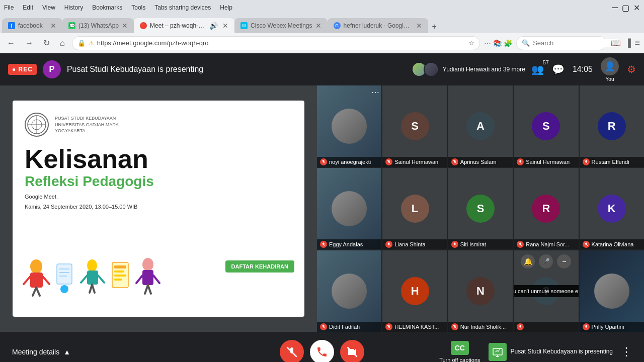  Describe the element at coordinates (480, 209) in the screenshot. I see `participant-tile: SSiti Ismirat` at that location.